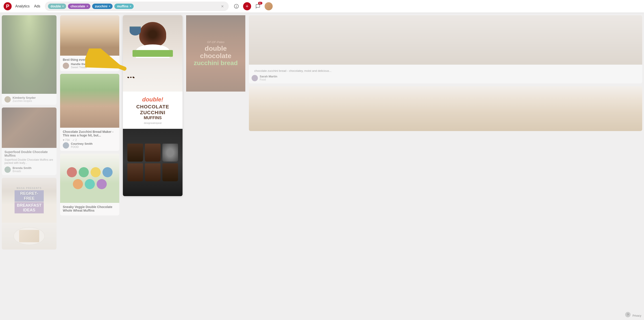  I want to click on handle-heat-card: Best thing ever... Handle the Heat | Te.…, so click(90, 43).